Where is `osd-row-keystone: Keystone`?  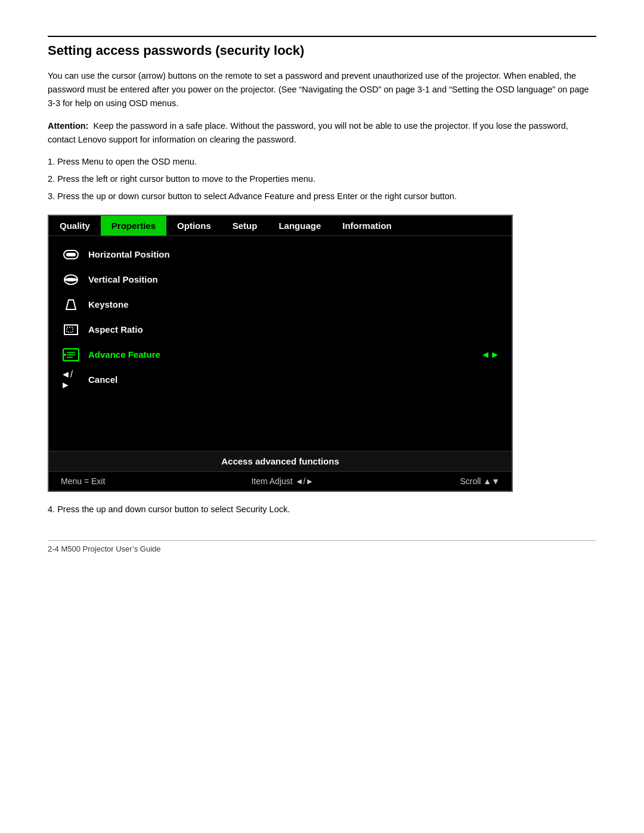
osd-row-keystone: Keystone is located at coordinates (280, 305).